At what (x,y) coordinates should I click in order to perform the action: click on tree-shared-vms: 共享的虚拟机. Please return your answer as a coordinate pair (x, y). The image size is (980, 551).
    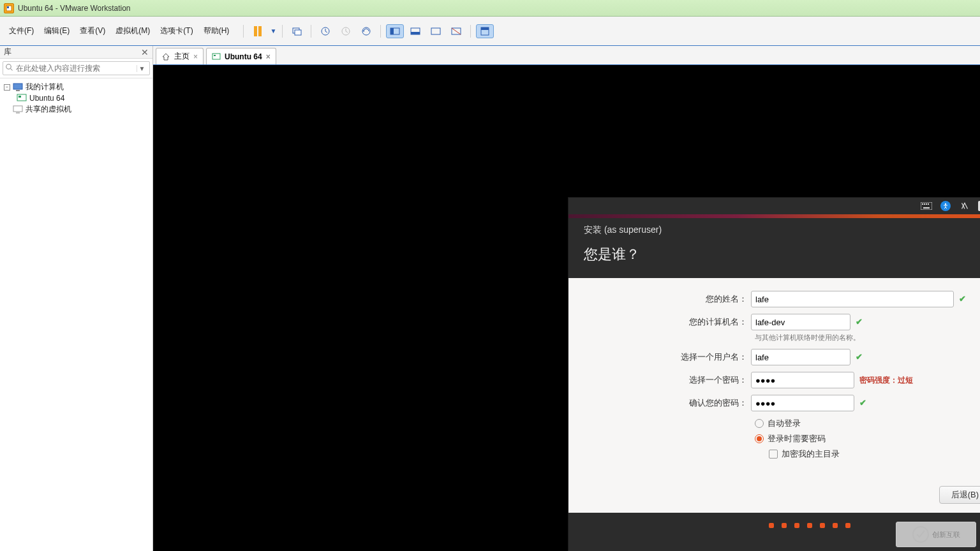
    Looking at the image, I should click on (77, 110).